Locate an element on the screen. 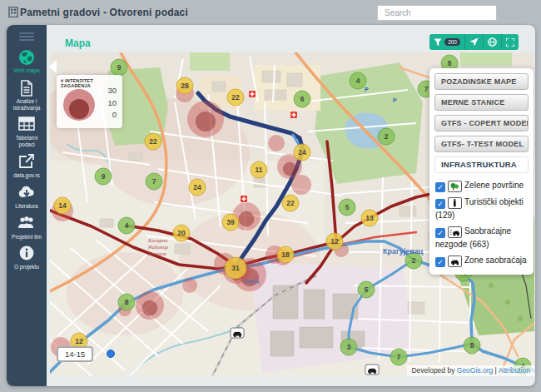 The height and width of the screenshot is (392, 541). fullscreen-button is located at coordinates (510, 42).